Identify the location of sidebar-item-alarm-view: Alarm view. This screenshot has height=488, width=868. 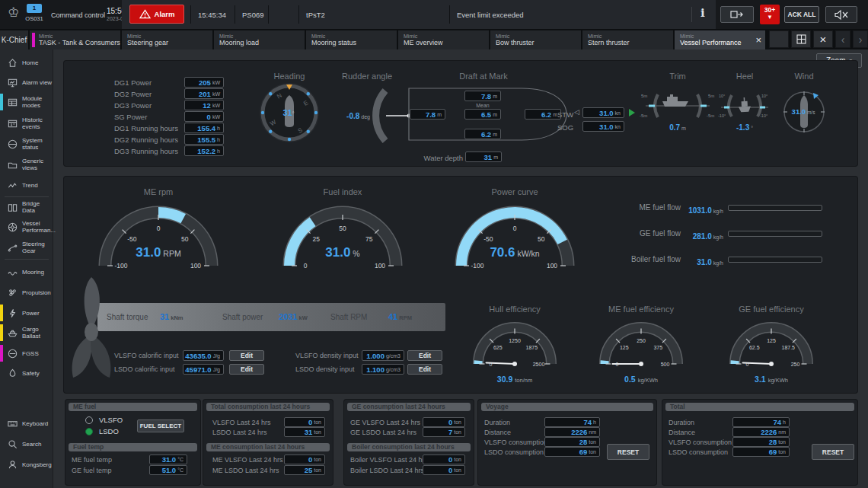
(27, 82).